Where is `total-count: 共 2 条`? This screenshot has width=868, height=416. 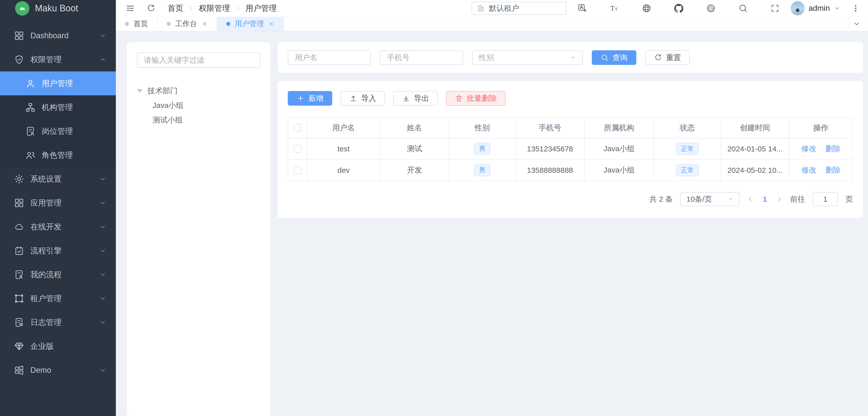
total-count: 共 2 条 is located at coordinates (661, 200).